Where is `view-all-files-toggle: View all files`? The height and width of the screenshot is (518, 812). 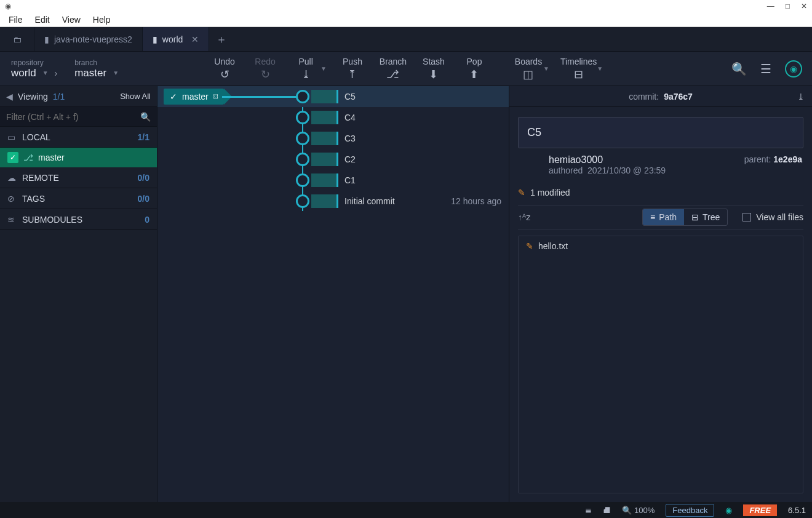
view-all-files-toggle: View all files is located at coordinates (773, 217).